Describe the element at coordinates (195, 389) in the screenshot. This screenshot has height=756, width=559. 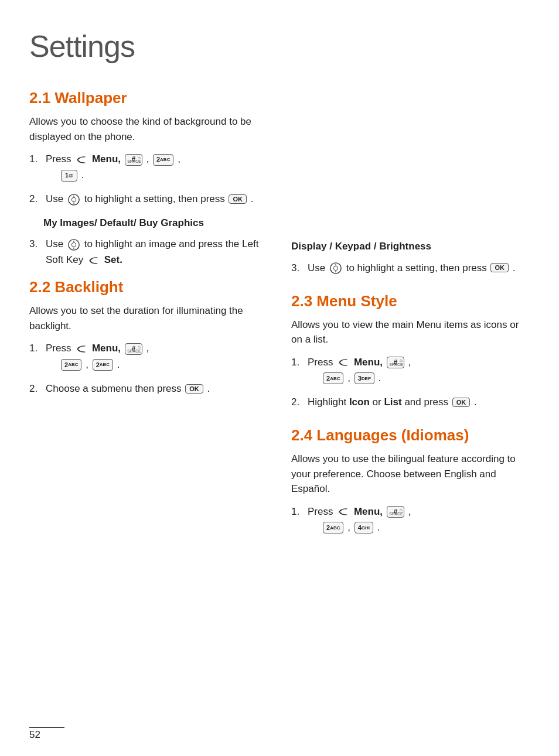
I see `ok-key-2: OK` at that location.